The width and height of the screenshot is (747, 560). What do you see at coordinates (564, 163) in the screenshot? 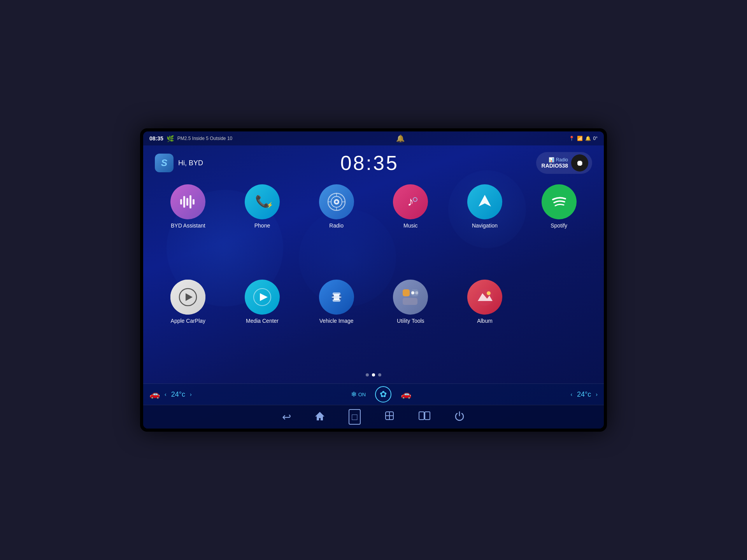
I see `radio-widget: 📊 Radio RADIO538 ⏺` at bounding box center [564, 163].